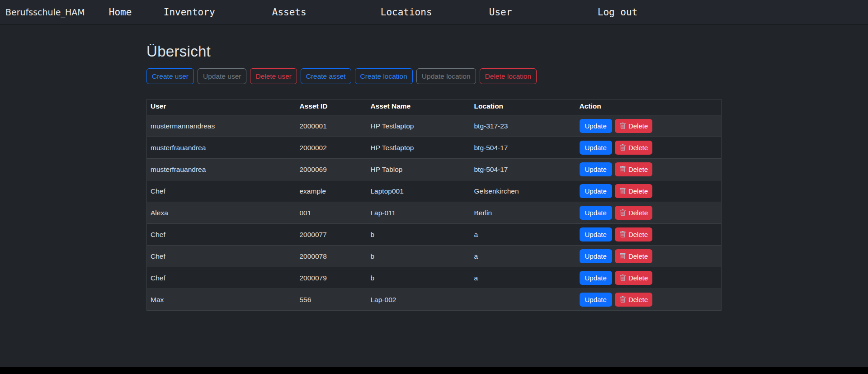 The height and width of the screenshot is (374, 868). I want to click on cell-location: Berlin, so click(524, 213).